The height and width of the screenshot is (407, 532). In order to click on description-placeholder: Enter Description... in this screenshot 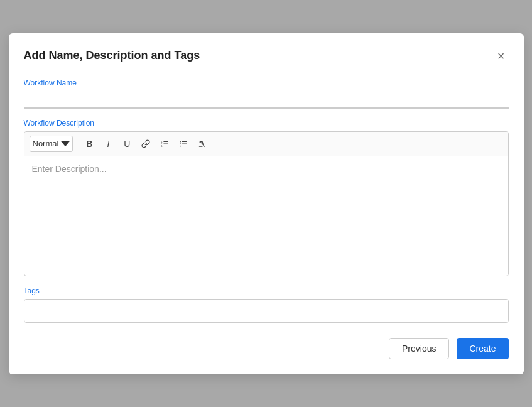, I will do `click(69, 169)`.